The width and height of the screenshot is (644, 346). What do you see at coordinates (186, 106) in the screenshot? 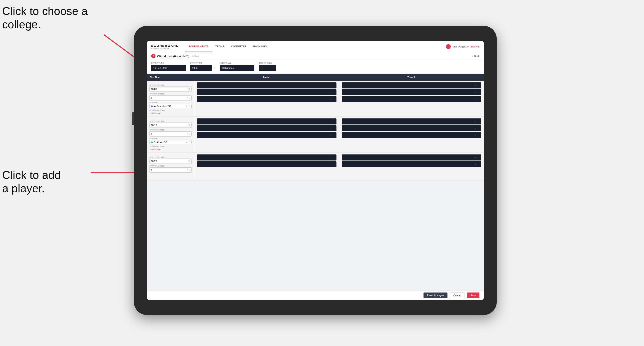
I see `course-remove-1: ✕` at bounding box center [186, 106].